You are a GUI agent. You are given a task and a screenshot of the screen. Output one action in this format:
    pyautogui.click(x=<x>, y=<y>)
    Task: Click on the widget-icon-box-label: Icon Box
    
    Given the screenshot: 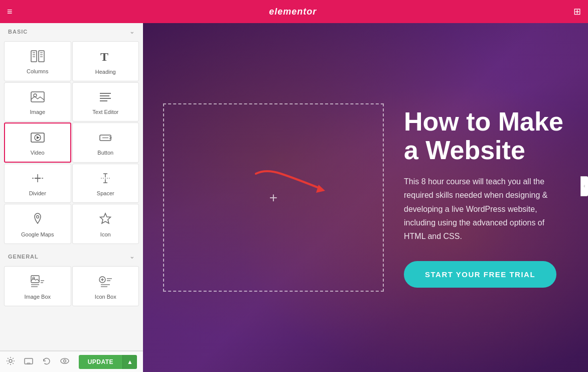 What is the action you would take?
    pyautogui.click(x=105, y=297)
    